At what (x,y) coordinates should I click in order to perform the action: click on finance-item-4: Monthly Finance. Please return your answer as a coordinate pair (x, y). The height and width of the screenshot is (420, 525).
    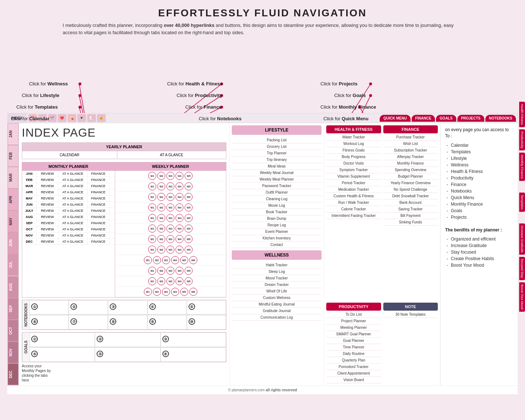
    Looking at the image, I should click on (411, 163).